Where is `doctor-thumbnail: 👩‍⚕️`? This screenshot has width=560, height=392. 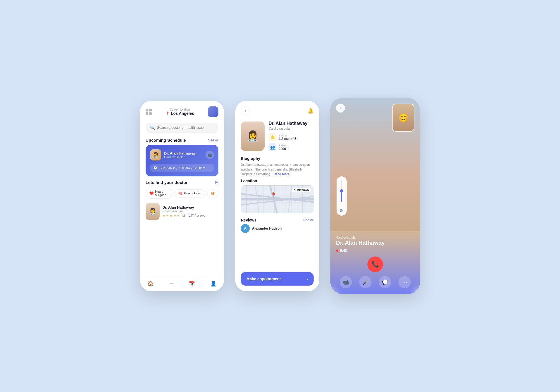 doctor-thumbnail: 👩‍⚕️ is located at coordinates (153, 211).